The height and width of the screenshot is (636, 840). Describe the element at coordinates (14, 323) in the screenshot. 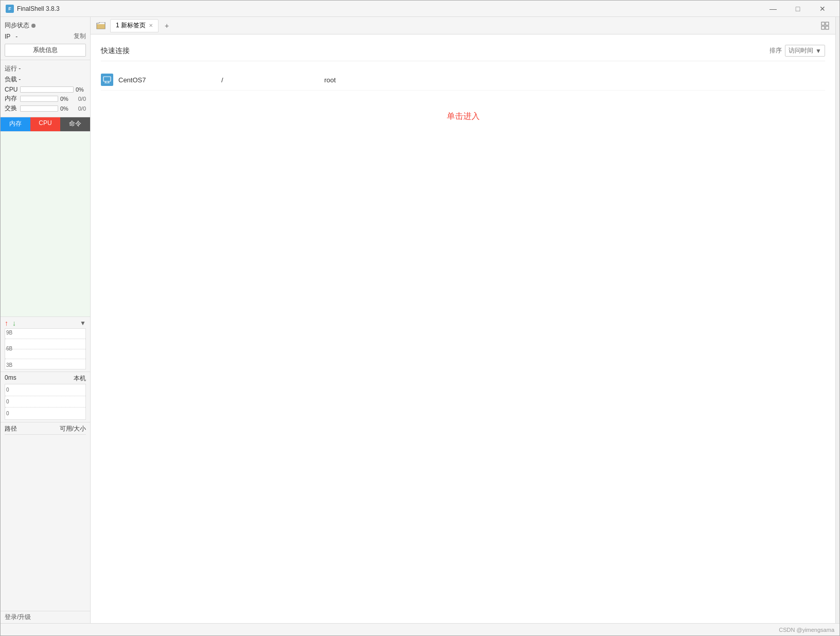

I see `arrow-down-icon: ↓` at that location.